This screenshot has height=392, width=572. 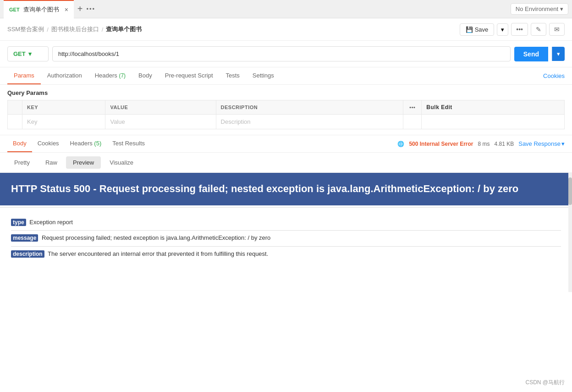 What do you see at coordinates (281, 54) in the screenshot?
I see `url-input` at bounding box center [281, 54].